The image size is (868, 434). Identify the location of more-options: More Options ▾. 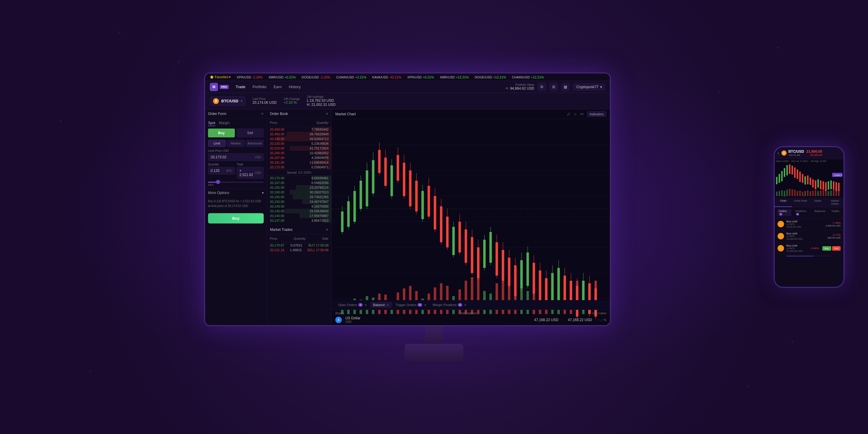
(236, 193).